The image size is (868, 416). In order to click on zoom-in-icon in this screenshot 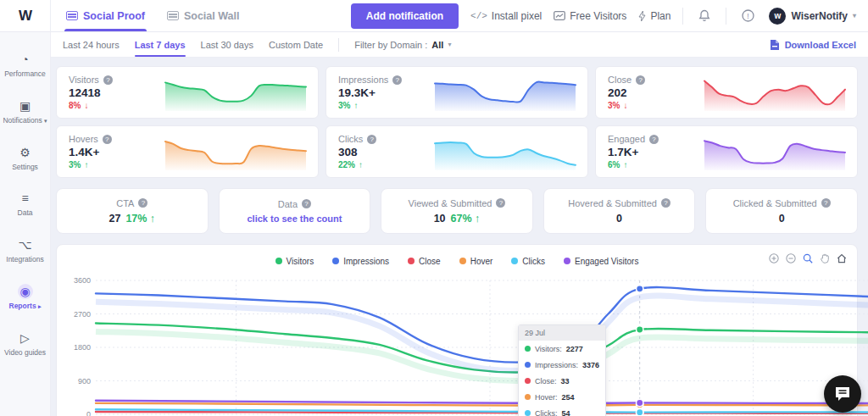, I will do `click(773, 258)`.